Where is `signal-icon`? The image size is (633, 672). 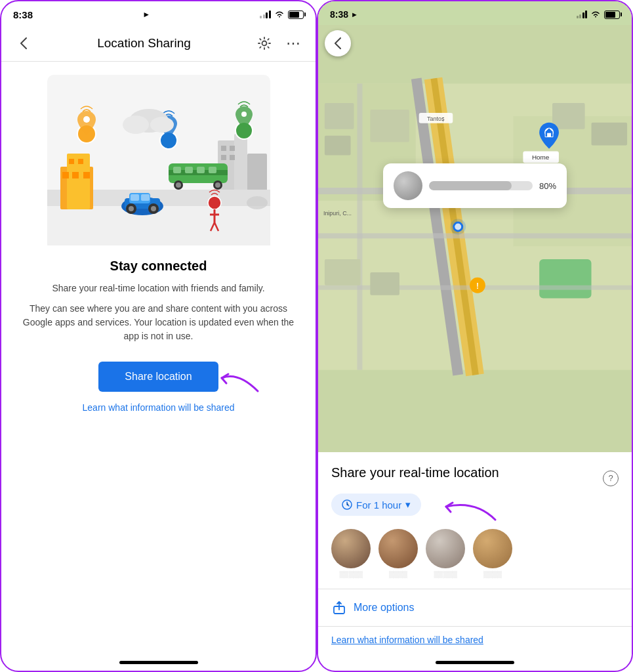
signal-icon is located at coordinates (265, 14).